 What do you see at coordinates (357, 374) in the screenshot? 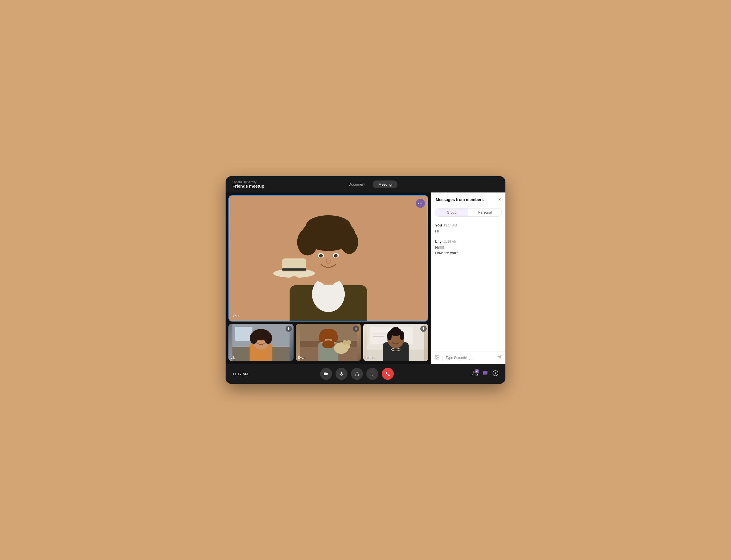
I see `share-button` at bounding box center [357, 374].